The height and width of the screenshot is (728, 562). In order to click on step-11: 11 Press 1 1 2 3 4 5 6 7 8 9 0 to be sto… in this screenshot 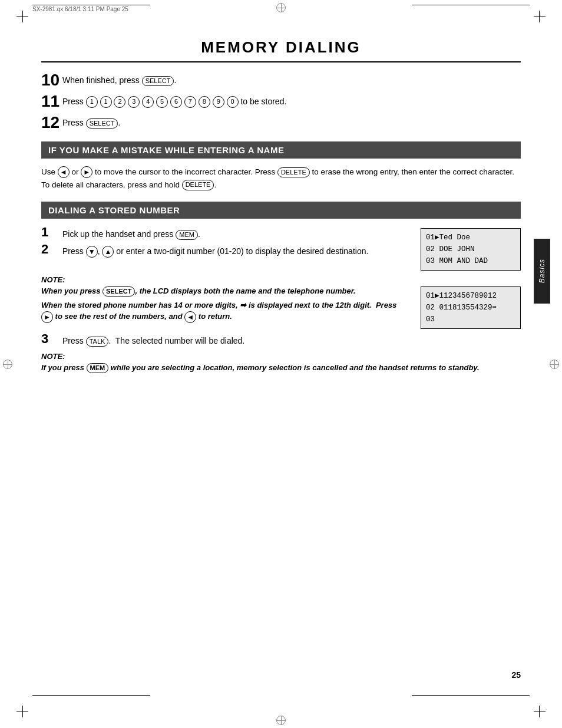, I will do `click(281, 101)`.